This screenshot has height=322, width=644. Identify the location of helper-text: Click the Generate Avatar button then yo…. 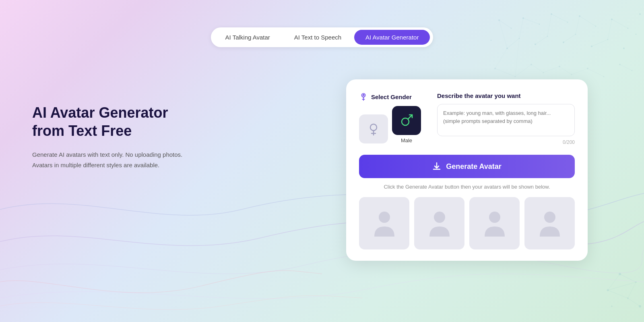
(467, 187).